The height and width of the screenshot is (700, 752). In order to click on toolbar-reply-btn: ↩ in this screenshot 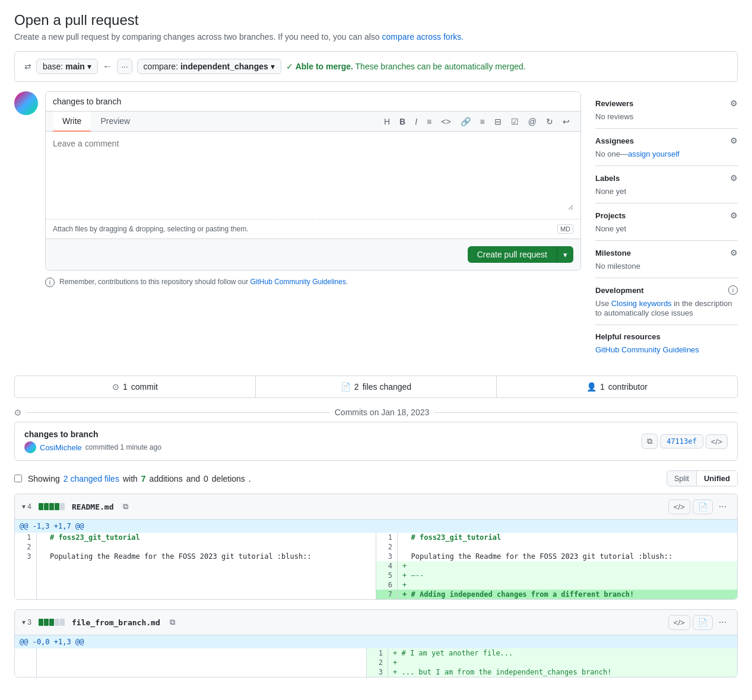, I will do `click(566, 122)`.